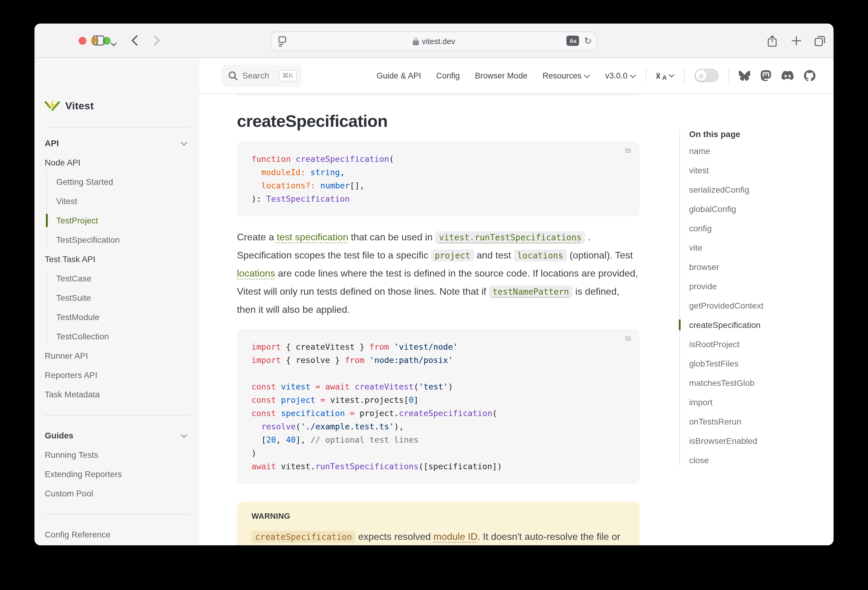 The height and width of the screenshot is (590, 868). Describe the element at coordinates (261, 75) in the screenshot. I see `search-input: Search ⌘K` at that location.